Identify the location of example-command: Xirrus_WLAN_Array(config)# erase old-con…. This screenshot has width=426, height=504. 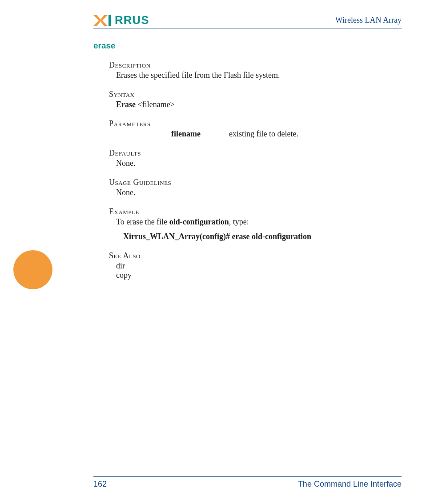
(262, 236).